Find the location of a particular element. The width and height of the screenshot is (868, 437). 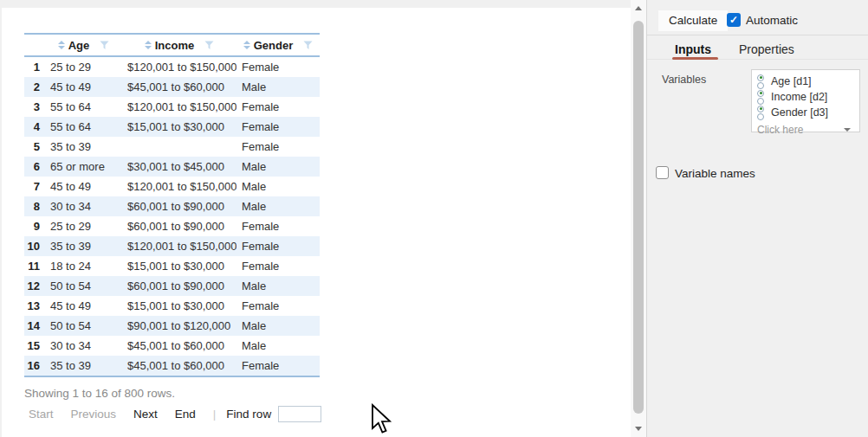

table-row: 1530 to 34$45,001 to $60,000Male is located at coordinates (172, 346).